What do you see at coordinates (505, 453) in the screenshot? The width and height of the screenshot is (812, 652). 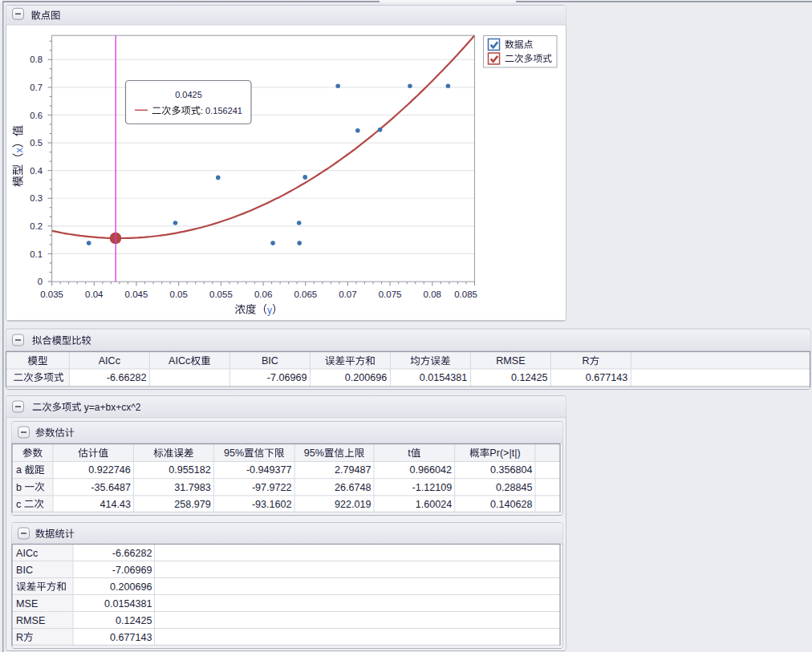 I see `svg-text: Pr(>|t|)` at bounding box center [505, 453].